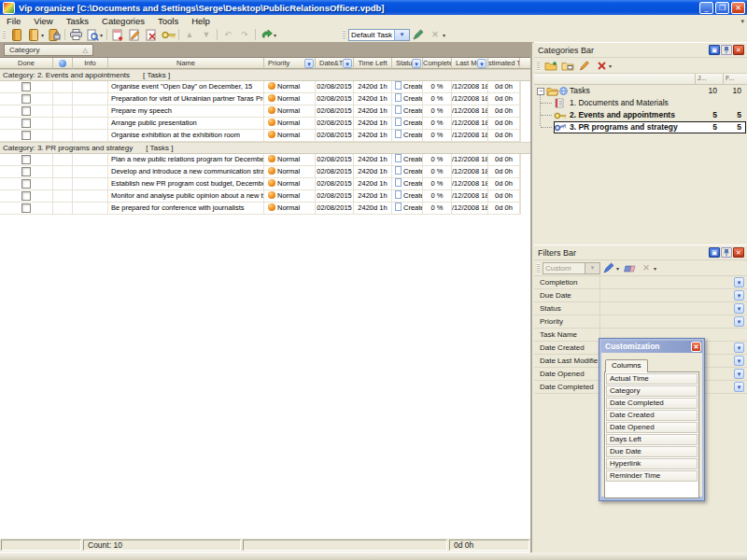  I want to click on categories-toolbar-grip, so click(538, 65).